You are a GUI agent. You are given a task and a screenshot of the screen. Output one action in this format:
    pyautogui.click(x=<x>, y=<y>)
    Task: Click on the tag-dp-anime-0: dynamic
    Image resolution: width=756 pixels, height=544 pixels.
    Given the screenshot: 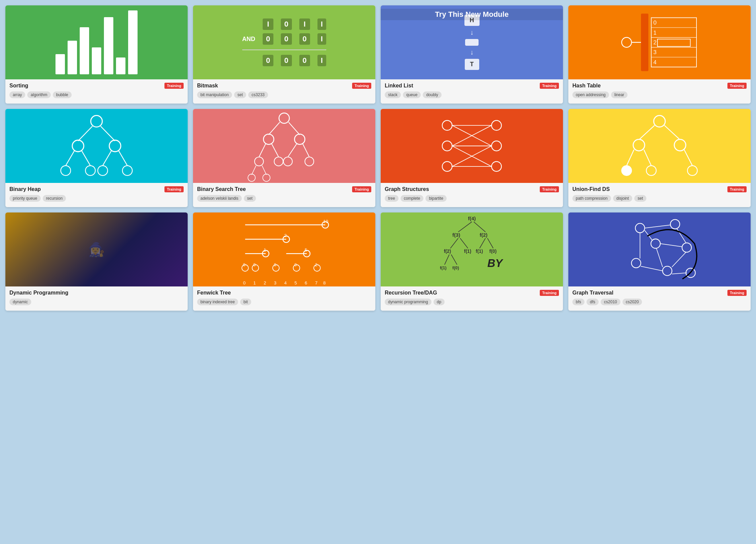 What is the action you would take?
    pyautogui.click(x=20, y=302)
    